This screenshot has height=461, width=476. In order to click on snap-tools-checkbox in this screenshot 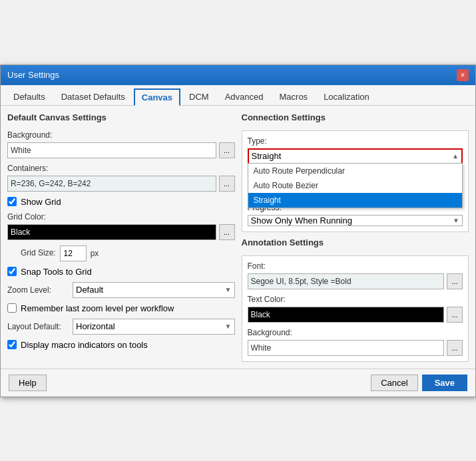, I will do `click(12, 271)`.